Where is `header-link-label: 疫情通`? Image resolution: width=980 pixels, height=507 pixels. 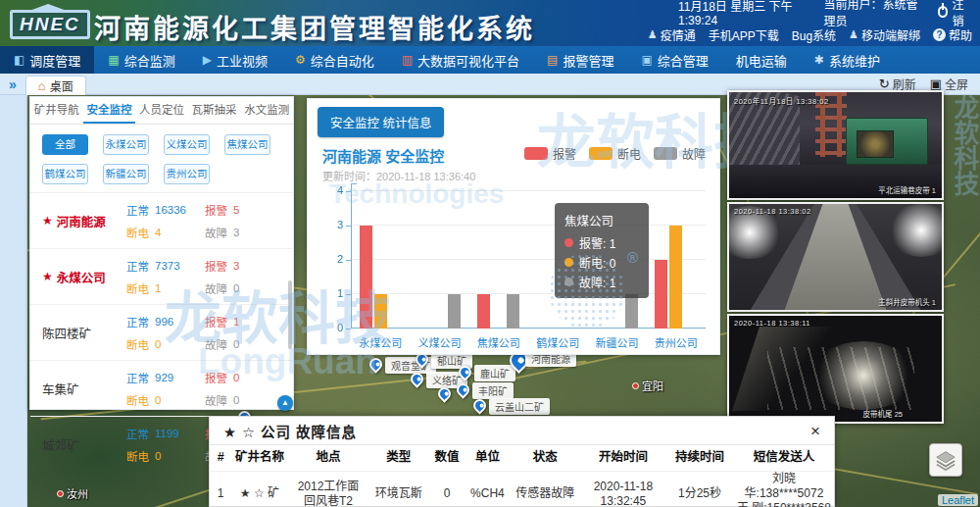
header-link-label: 疫情通 is located at coordinates (678, 35).